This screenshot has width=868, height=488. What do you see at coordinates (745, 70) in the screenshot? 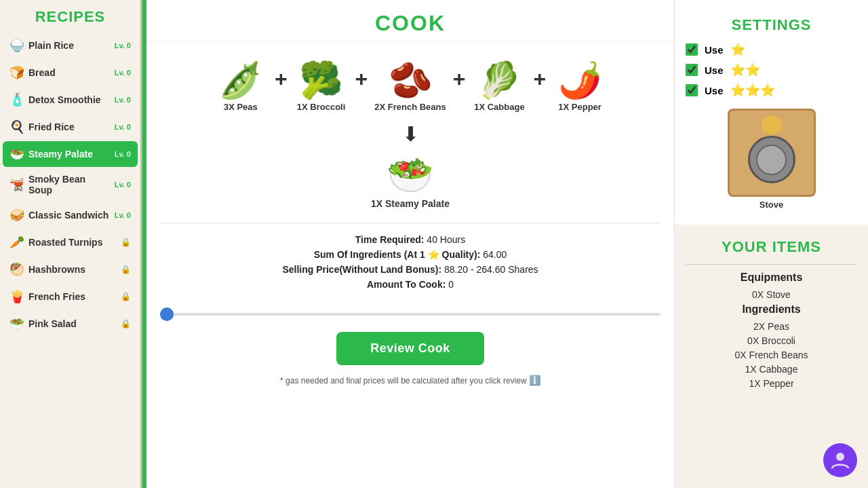
I see `stars-use-2star: ⭐⭐` at bounding box center [745, 70].